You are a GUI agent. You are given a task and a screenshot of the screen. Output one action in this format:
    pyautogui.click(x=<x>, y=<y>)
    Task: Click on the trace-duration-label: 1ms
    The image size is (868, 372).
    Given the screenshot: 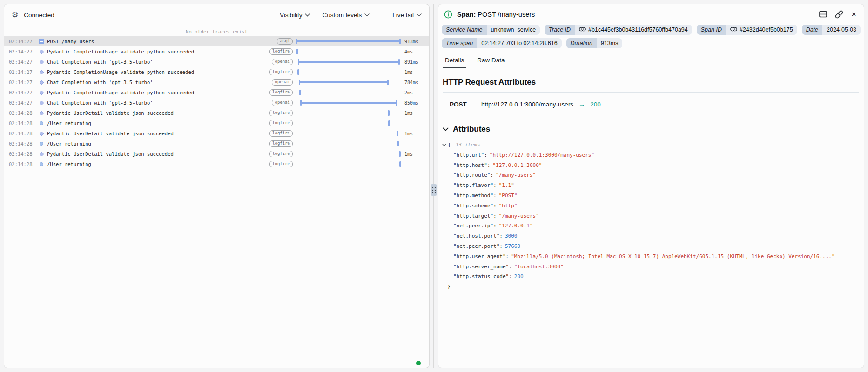 What is the action you would take?
    pyautogui.click(x=415, y=134)
    